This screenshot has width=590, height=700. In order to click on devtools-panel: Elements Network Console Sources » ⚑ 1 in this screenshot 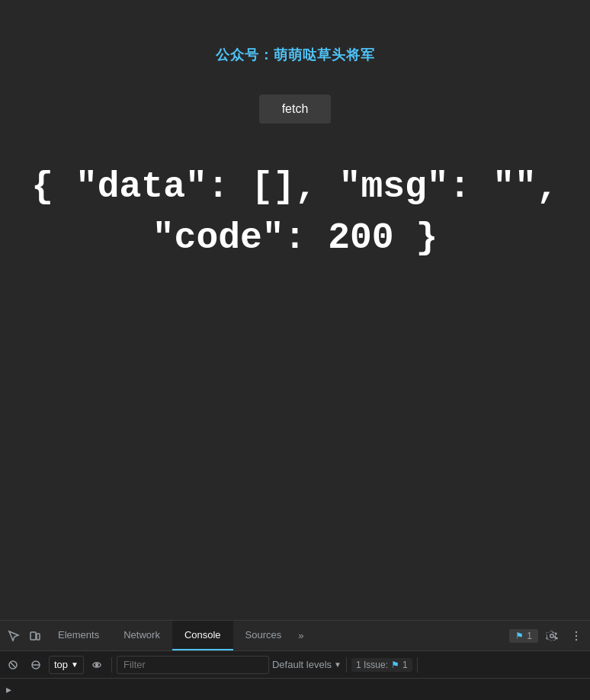, I will do `click(295, 660)`.